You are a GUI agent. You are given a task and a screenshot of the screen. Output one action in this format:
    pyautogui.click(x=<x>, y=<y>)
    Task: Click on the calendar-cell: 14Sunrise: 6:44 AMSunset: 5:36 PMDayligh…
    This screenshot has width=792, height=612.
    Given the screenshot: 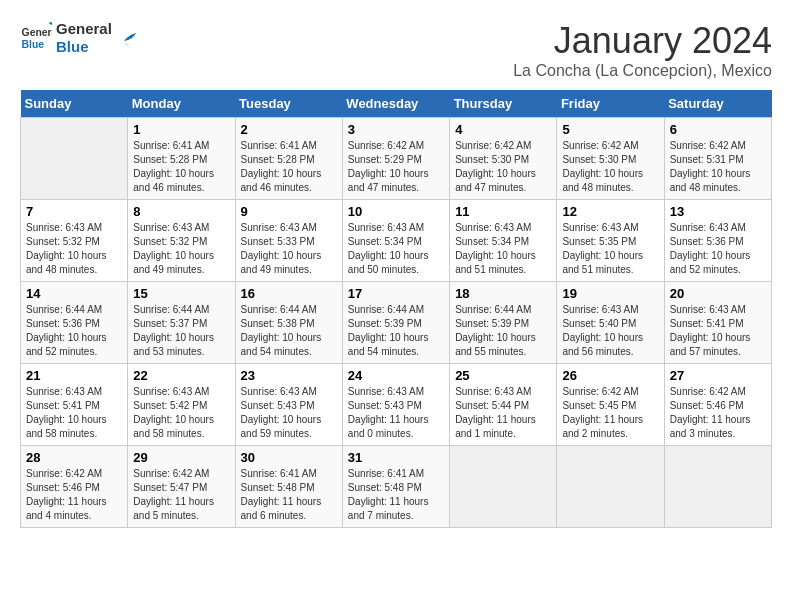 What is the action you would take?
    pyautogui.click(x=74, y=323)
    